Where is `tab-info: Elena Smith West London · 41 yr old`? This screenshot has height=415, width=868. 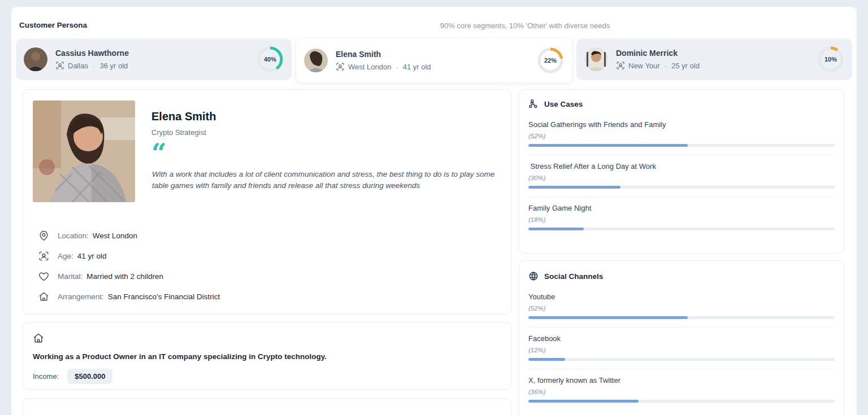
tab-info: Elena Smith West London · 41 yr old is located at coordinates (436, 60).